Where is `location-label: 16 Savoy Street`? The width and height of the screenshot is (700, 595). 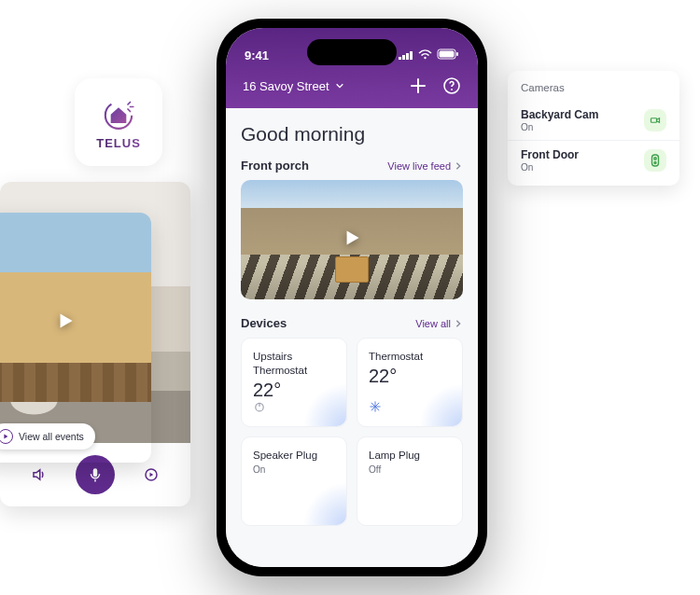 location-label: 16 Savoy Street is located at coordinates (286, 86).